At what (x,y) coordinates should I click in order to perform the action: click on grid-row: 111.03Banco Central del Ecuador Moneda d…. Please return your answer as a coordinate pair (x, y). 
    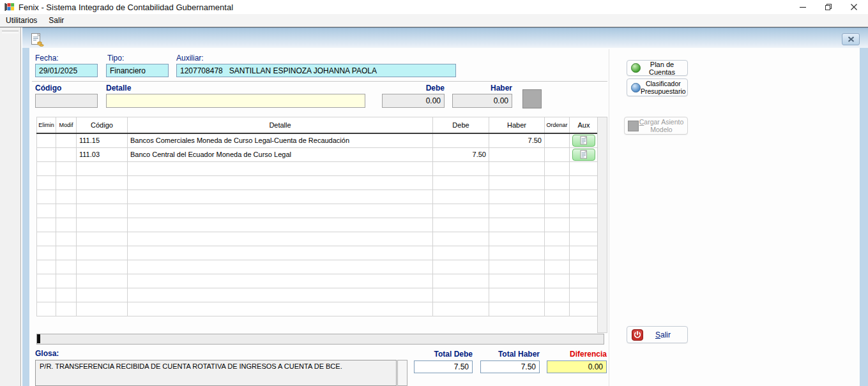
    Looking at the image, I should click on (318, 154).